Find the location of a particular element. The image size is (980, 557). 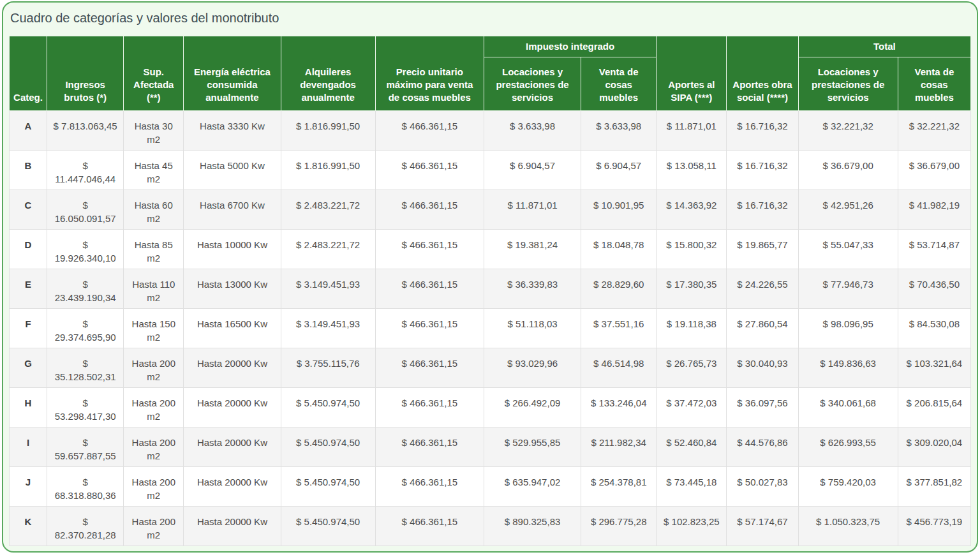

value-cell: $ 68.318.880,36 is located at coordinates (85, 487).